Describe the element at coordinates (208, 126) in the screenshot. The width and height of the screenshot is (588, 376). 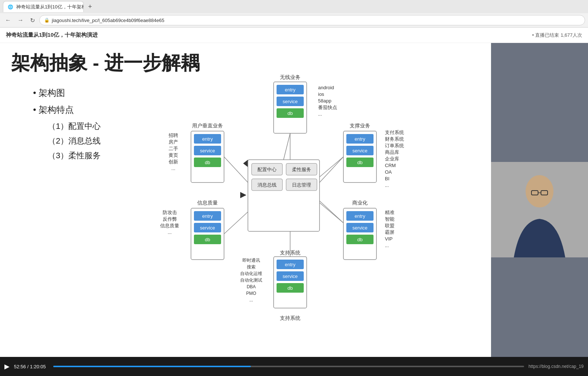
I see `svg-text: 用户垂直业务` at that location.